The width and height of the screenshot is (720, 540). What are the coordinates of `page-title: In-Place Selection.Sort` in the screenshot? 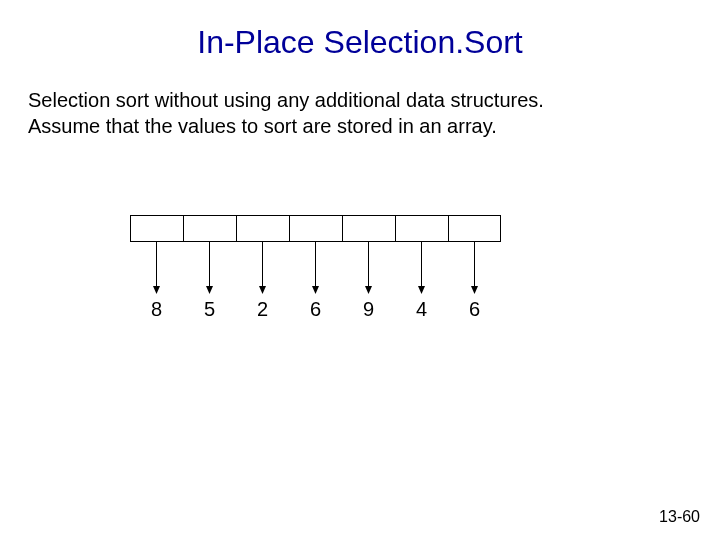 It's located at (360, 30).